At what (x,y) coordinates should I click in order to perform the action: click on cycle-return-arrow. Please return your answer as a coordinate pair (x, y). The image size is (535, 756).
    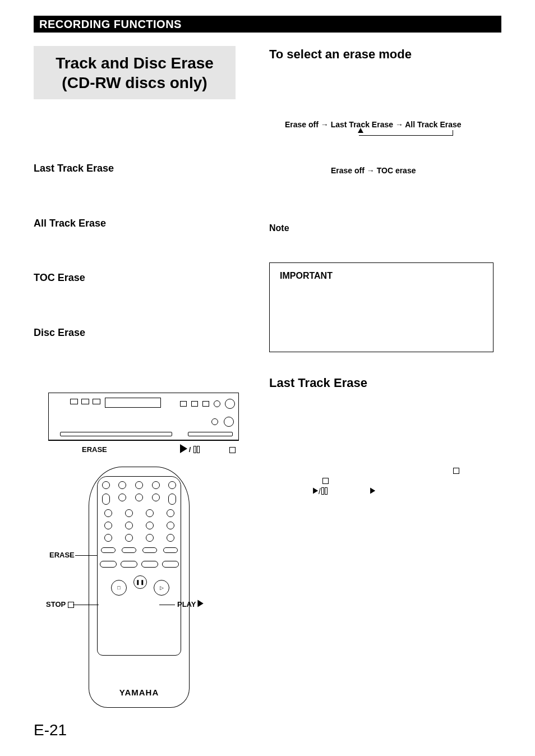
    Looking at the image, I should click on (406, 133).